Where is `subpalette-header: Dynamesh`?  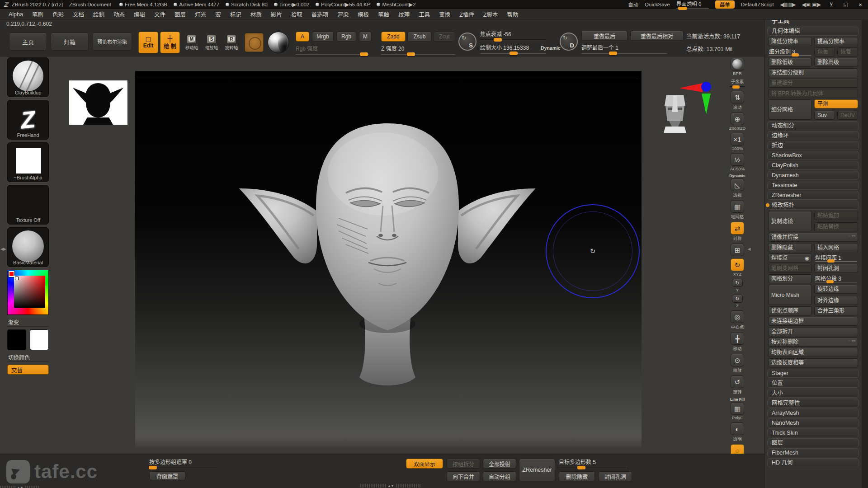 subpalette-header: Dynamesh is located at coordinates (813, 175).